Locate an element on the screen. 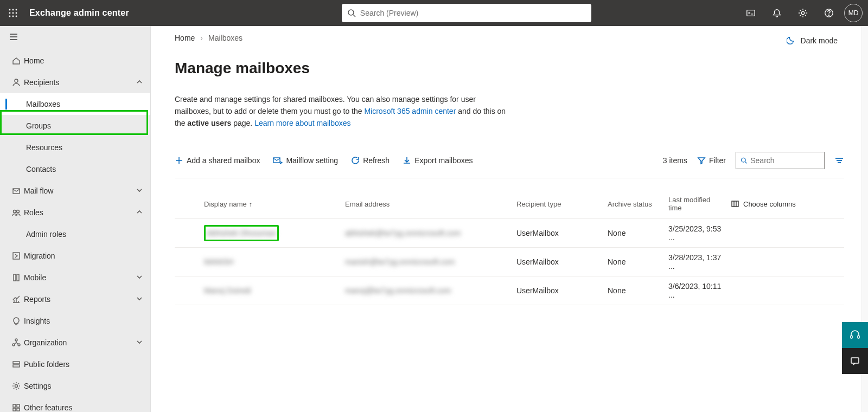 The height and width of the screenshot is (412, 868). cell-modified: 3/6/2023, 10:11 ... is located at coordinates (695, 291).